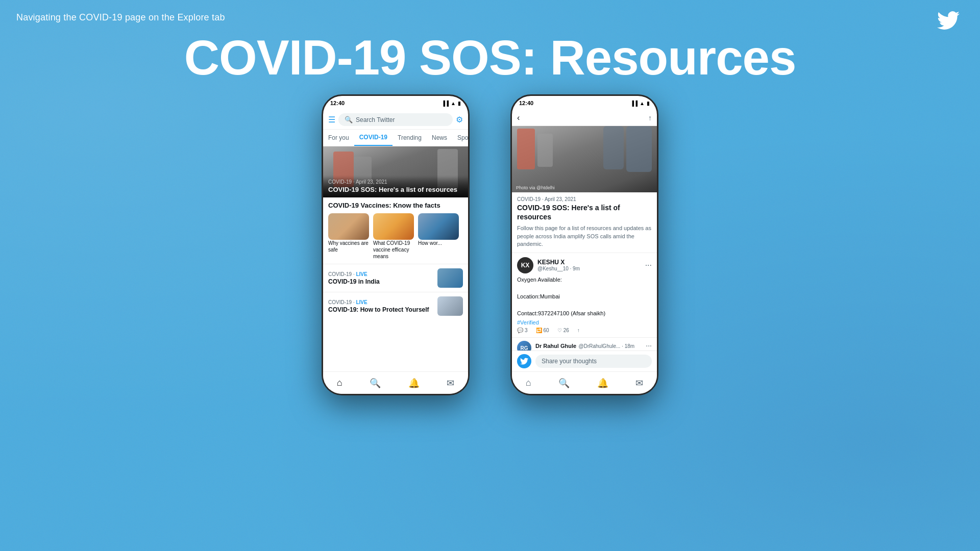 This screenshot has width=980, height=551. What do you see at coordinates (490, 58) in the screenshot?
I see `main-title: COVID-19 SOS: Resources` at bounding box center [490, 58].